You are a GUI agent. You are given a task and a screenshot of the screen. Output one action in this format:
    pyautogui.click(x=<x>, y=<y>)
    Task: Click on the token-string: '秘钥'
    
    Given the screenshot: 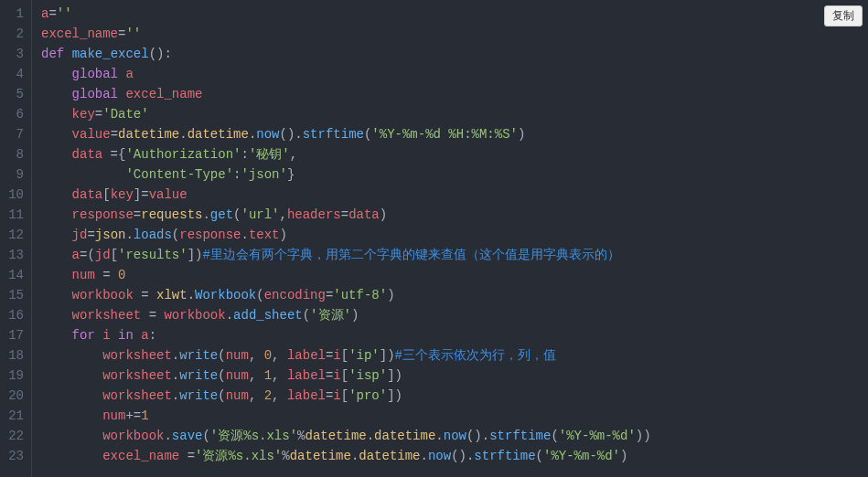 What is the action you would take?
    pyautogui.click(x=269, y=154)
    